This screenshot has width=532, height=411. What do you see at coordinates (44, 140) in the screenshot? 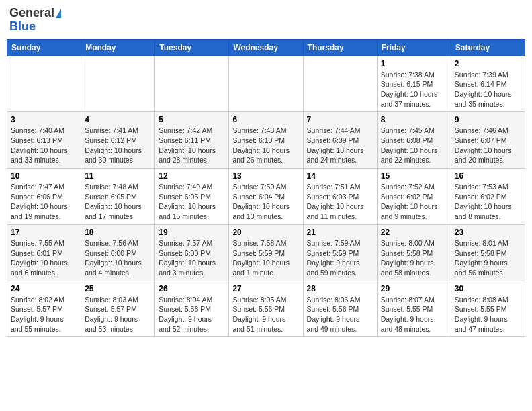
I see `calendar-cell: 3Sunrise: 7:40 AM Sunset: 6:13 PM Daylig…` at bounding box center [44, 140].